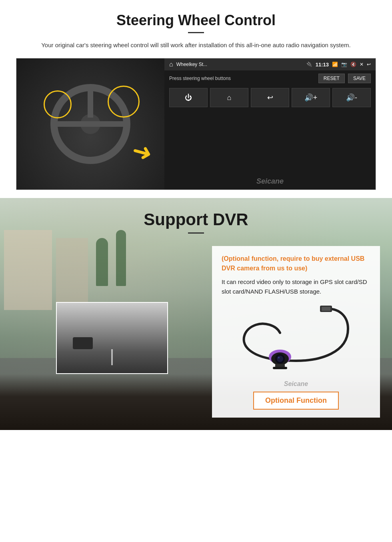 This screenshot has width=392, height=542. What do you see at coordinates (296, 287) in the screenshot?
I see `dvr-description: It can record video only to storage in G…` at bounding box center [296, 287].